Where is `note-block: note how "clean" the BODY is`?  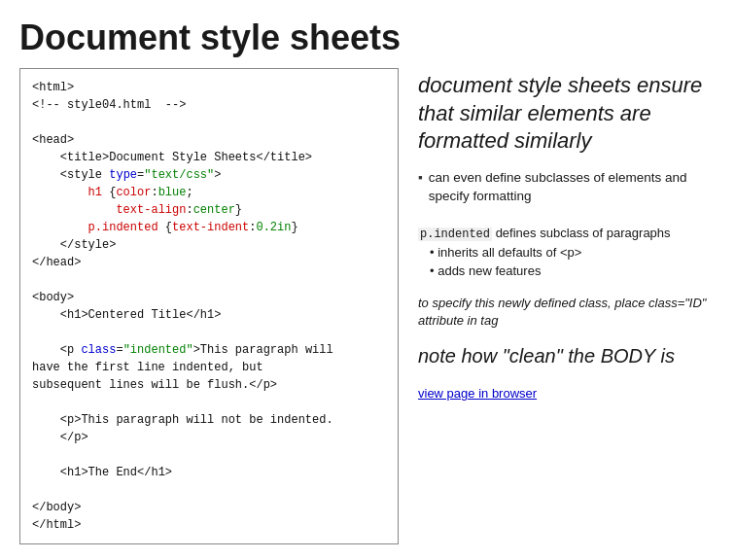
note-block: note how "clean" the BODY is is located at coordinates (567, 356).